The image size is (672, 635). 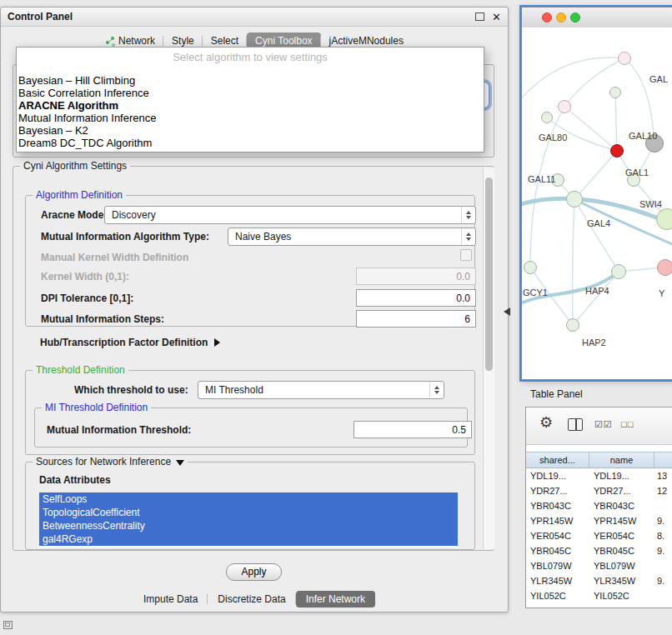 What do you see at coordinates (73, 215) in the screenshot?
I see `aracne-mode-label: Aracne Mode:` at bounding box center [73, 215].